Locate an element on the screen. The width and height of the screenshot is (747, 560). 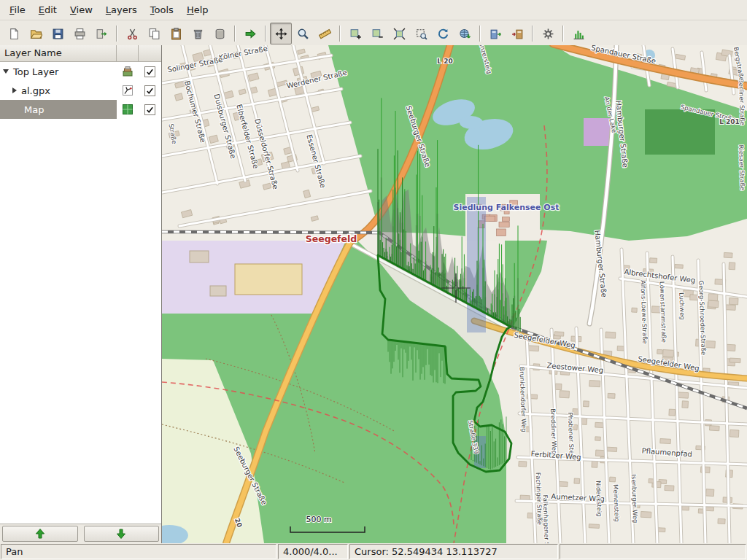
map-label: Nidecksteig is located at coordinates (599, 499).